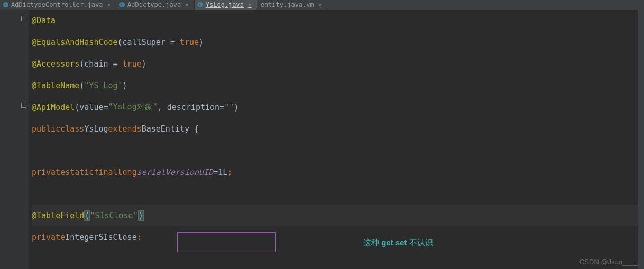  Describe the element at coordinates (338, 129) in the screenshot. I see `code-line: public class YsLog extends BaseEntity {` at that location.